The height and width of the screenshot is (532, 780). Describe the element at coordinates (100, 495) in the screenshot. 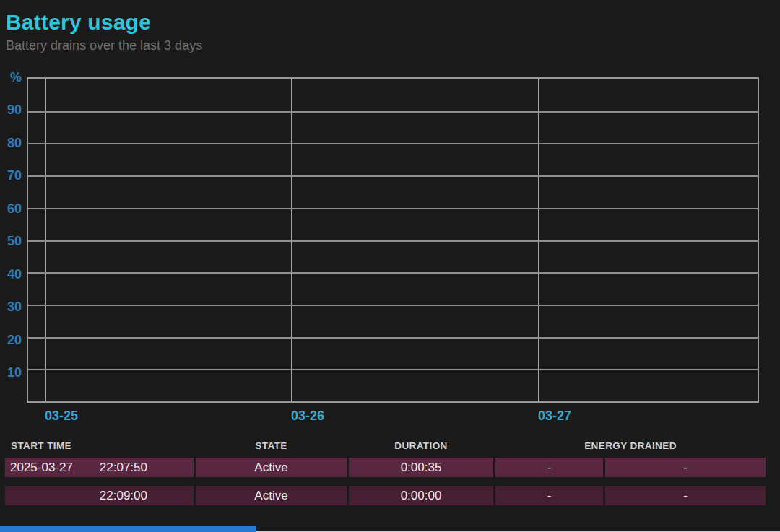

I see `start-time-cell: 22:09:00` at that location.